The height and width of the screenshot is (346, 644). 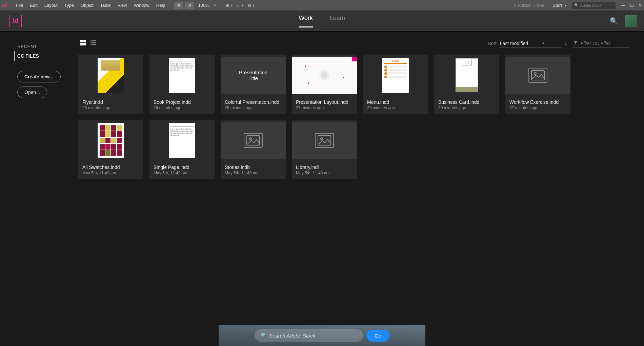 I want to click on adobe-stock-search: 🔍 Adobe Stock, so click(x=594, y=5).